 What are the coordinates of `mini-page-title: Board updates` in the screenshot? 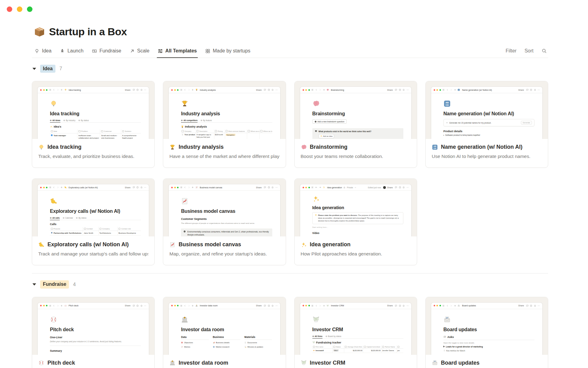 It's located at (469, 305).